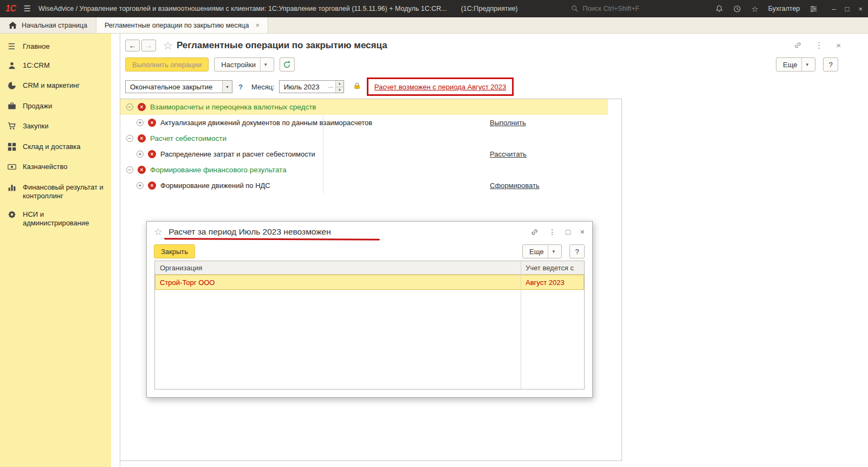 This screenshot has height=467, width=868. Describe the element at coordinates (553, 283) in the screenshot. I see `start-date-cell: Август 2023` at that location.